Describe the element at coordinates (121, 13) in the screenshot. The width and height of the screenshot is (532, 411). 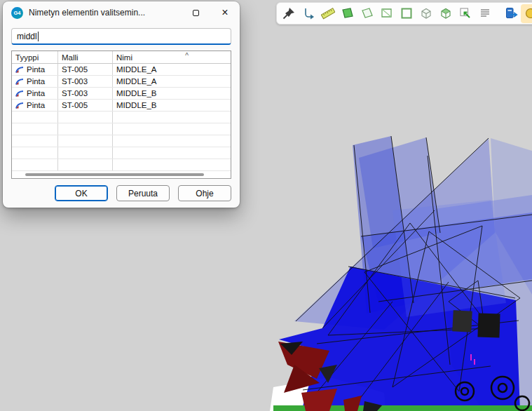
I see `dialog-titlebar: G4 Nimetyn elementin valitsemin... ×` at that location.